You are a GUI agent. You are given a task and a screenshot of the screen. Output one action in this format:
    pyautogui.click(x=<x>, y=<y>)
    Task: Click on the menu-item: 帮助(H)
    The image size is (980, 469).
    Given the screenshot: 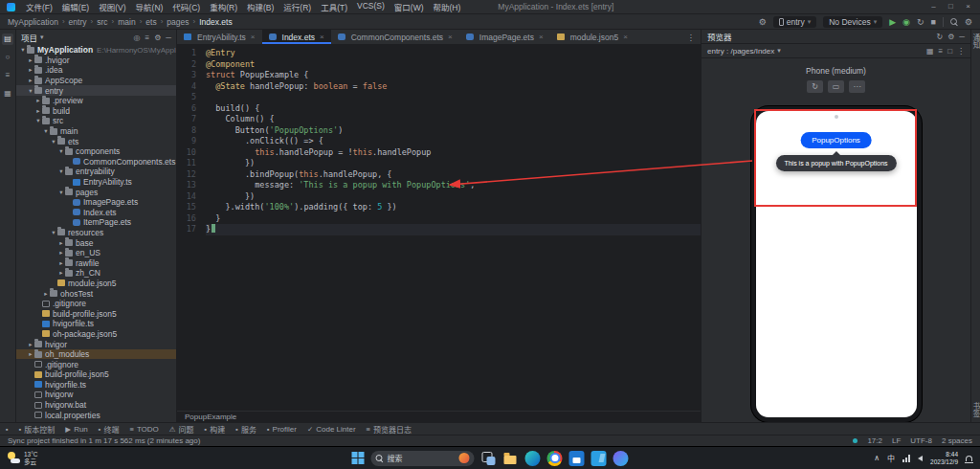 What is the action you would take?
    pyautogui.click(x=448, y=7)
    